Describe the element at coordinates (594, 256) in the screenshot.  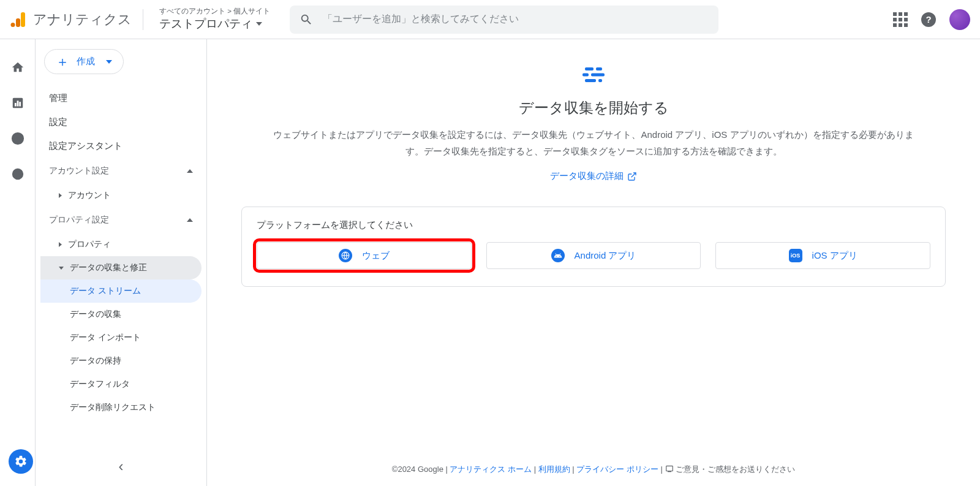
I see `platform-android-button: Android アプリ` at that location.